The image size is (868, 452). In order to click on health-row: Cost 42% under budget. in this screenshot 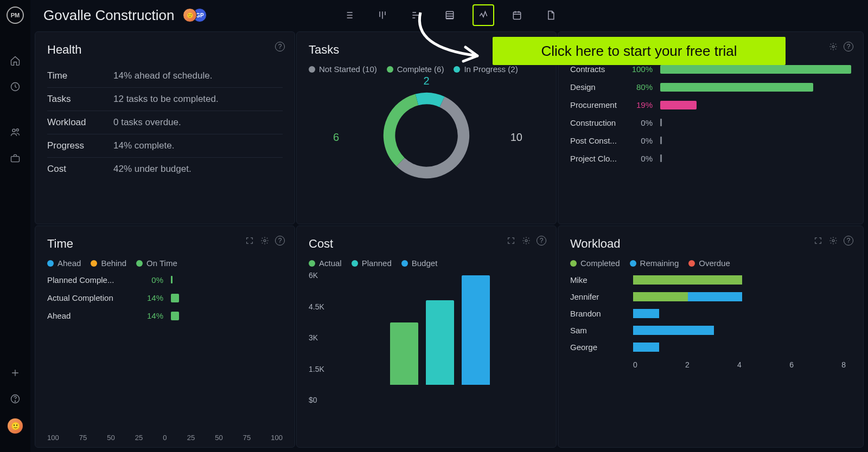, I will do `click(165, 169)`.